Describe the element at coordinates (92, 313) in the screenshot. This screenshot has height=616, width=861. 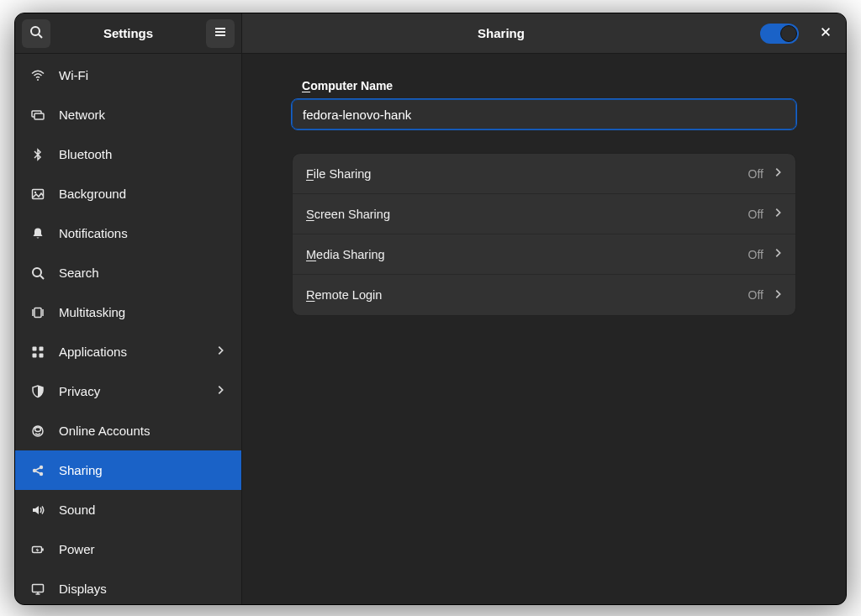
I see `sidebar-item-label: Multitasking` at that location.